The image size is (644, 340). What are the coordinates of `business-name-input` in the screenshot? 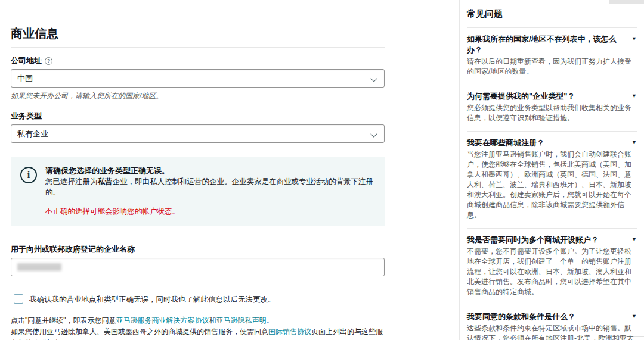 It's located at (198, 267).